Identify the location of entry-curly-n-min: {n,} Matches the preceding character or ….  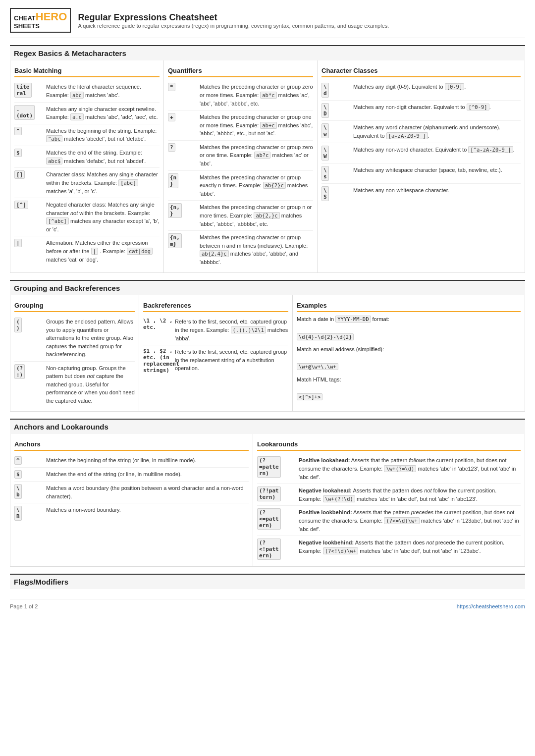
(241, 216).